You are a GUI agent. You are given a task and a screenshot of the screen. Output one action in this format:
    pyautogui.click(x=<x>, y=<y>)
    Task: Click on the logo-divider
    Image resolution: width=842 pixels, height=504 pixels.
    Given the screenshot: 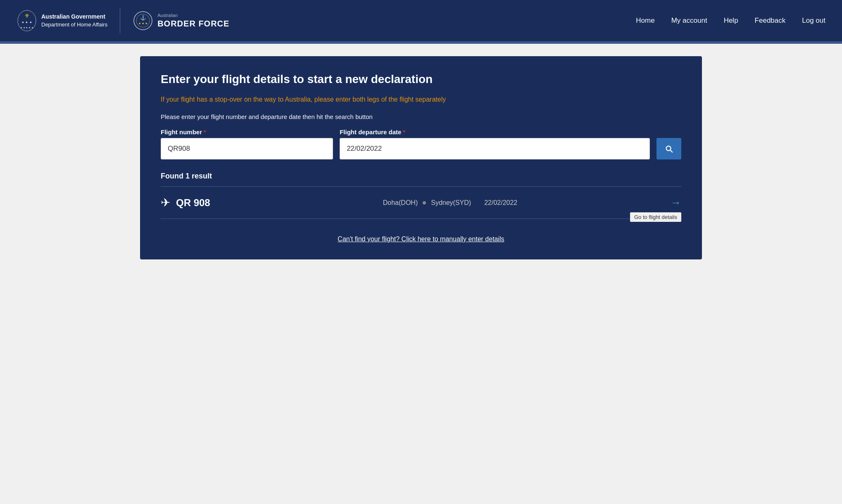 What is the action you would take?
    pyautogui.click(x=120, y=21)
    